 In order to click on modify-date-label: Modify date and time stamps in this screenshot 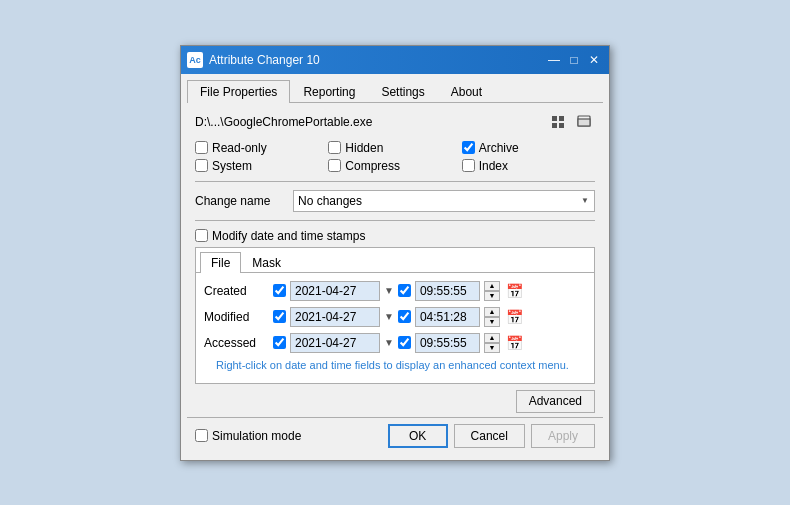, I will do `click(288, 236)`.